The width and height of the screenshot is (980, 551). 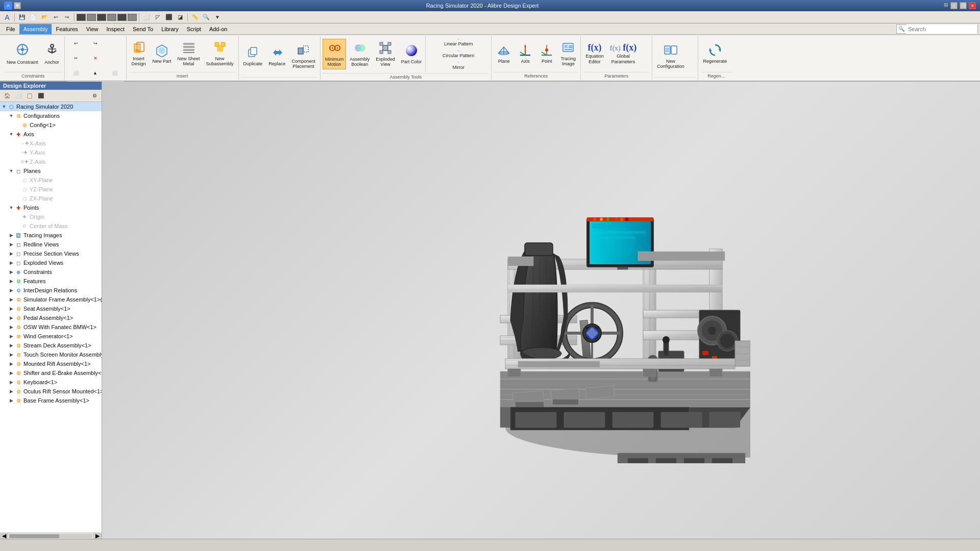 I want to click on assembly-boolean-button: AssemblyBoolean, so click(x=359, y=54).